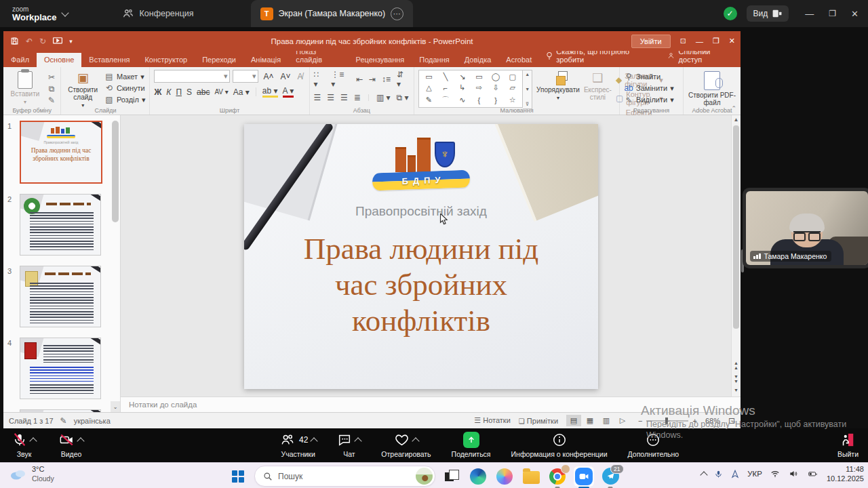 This screenshot has width=868, height=488. I want to click on ppt-close-button: ✕, so click(732, 41).